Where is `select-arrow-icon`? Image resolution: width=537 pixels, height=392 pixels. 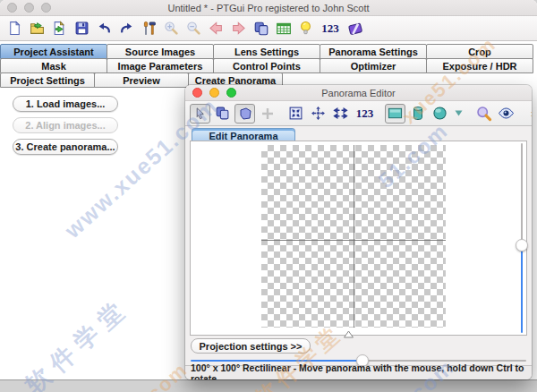 select-arrow-icon is located at coordinates (200, 114).